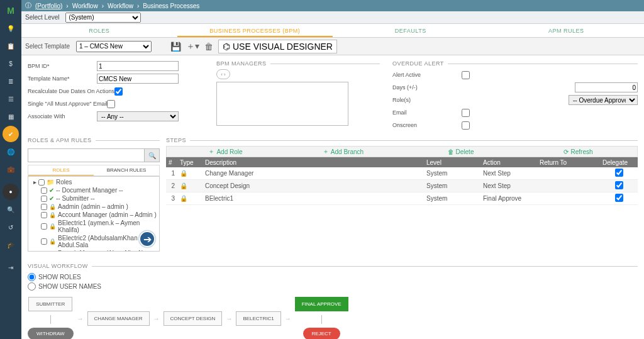 Image resolution: width=644 pixels, height=339 pixels. Describe the element at coordinates (209, 47) in the screenshot. I see `delete-icon: 🗑` at that location.